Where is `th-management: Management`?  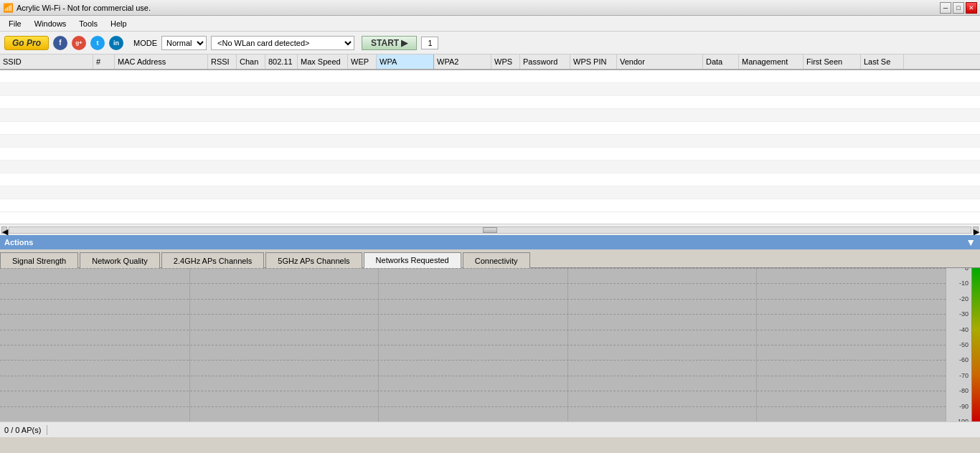
th-management: Management is located at coordinates (771, 62).